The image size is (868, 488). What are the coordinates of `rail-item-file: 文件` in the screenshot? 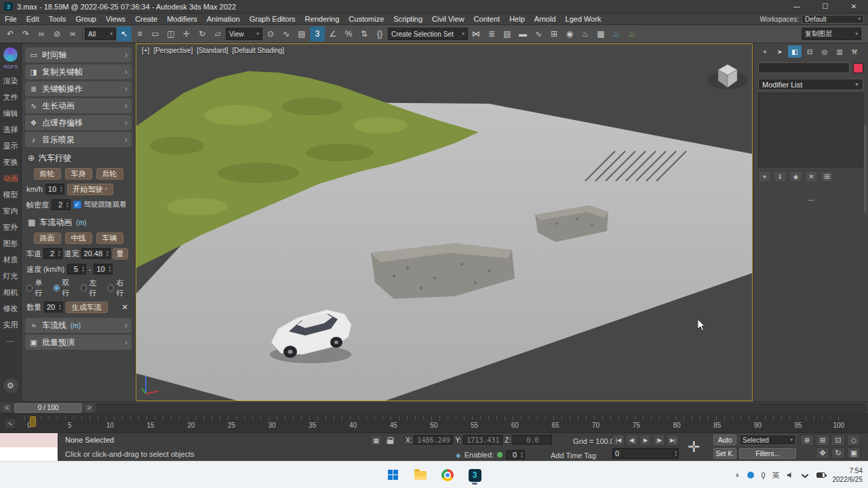 It's located at (11, 97).